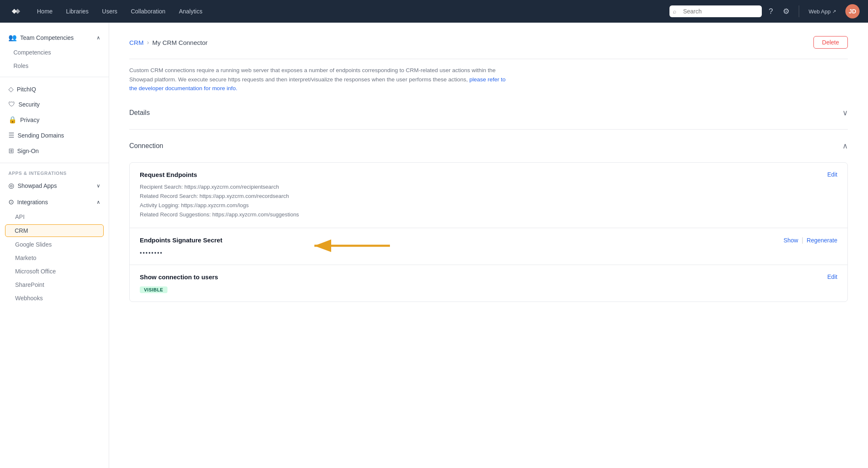  I want to click on sidebar-item-microsoft-office: Microsoft Office, so click(55, 271).